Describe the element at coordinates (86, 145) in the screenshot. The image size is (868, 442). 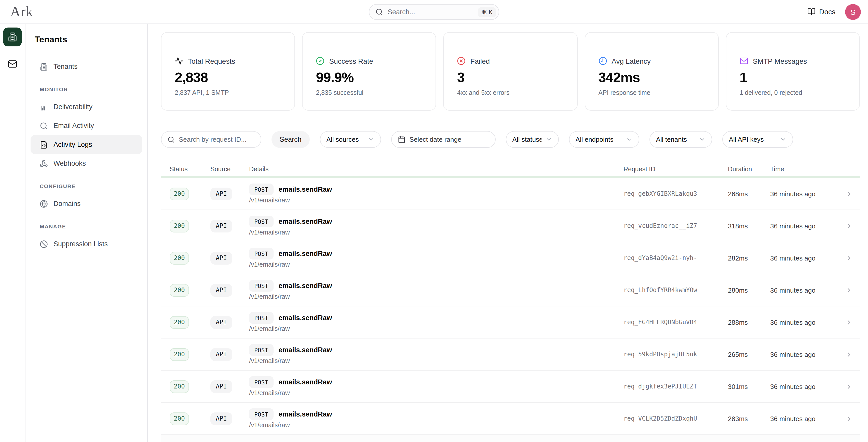
I see `sidebar-item-activity-logs: Activity Logs` at that location.